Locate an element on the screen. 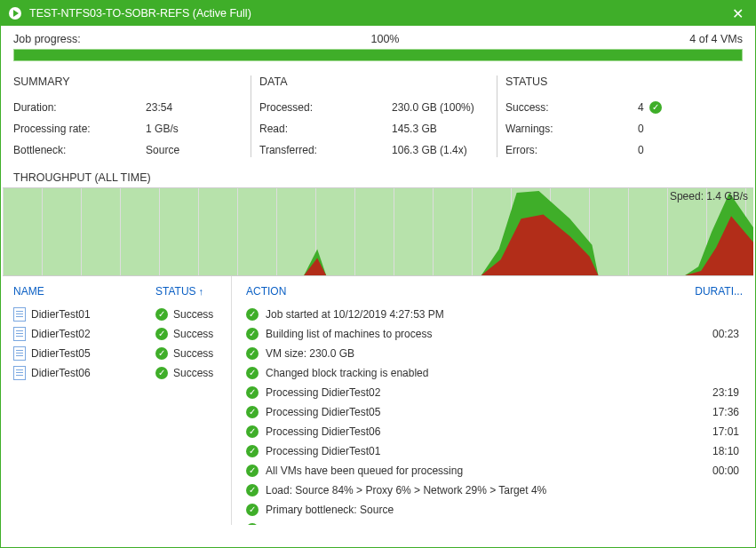 Image resolution: width=756 pixels, height=548 pixels. vm-name: DidierTest06 is located at coordinates (60, 373).